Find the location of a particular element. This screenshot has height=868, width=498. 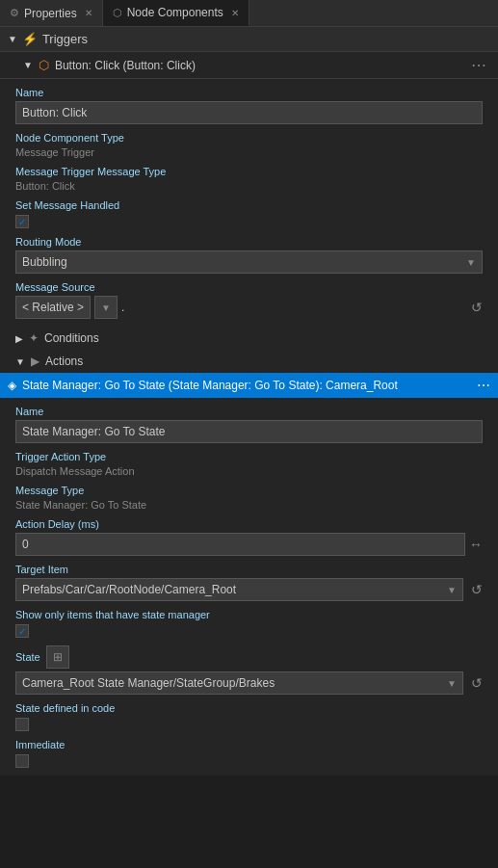

triggers-icon: ⚡ is located at coordinates (30, 39).